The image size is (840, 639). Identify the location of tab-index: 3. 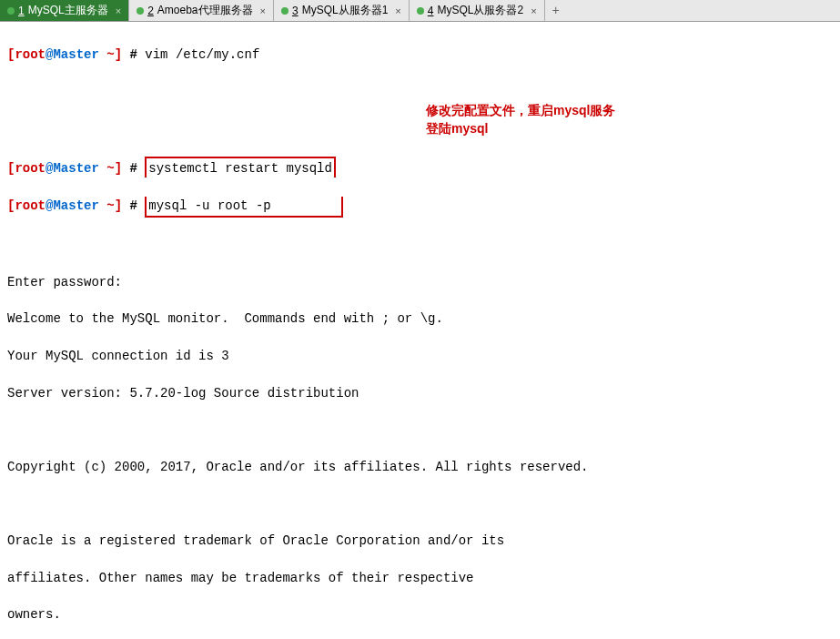
(295, 11).